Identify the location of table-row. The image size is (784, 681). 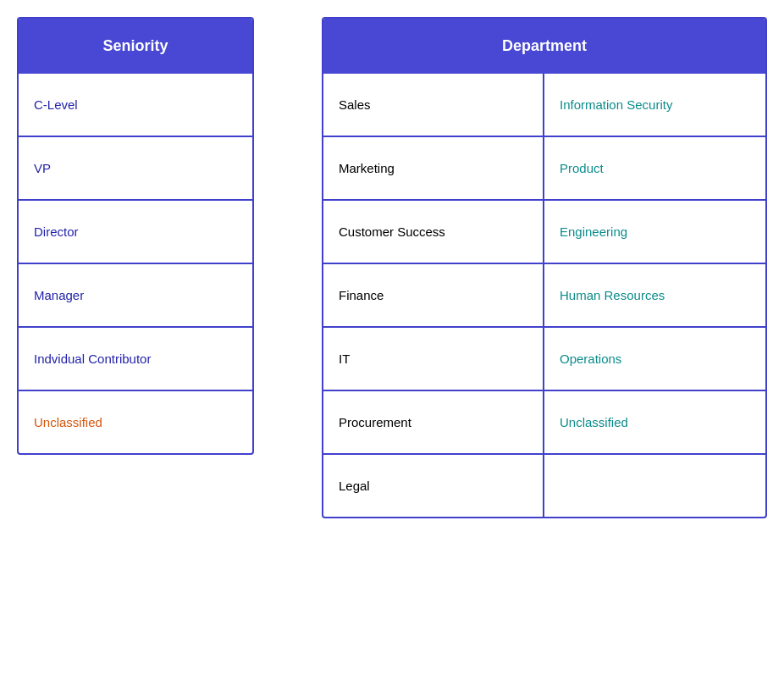
(655, 486).